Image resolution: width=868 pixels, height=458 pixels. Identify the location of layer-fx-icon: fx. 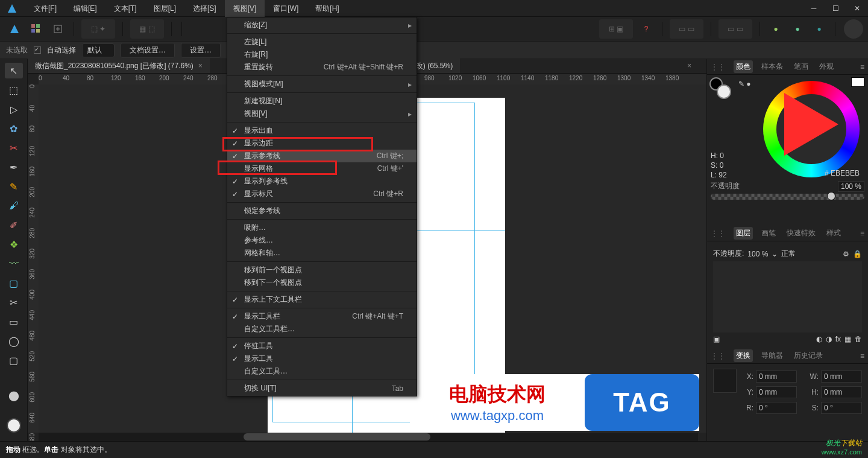
(838, 339).